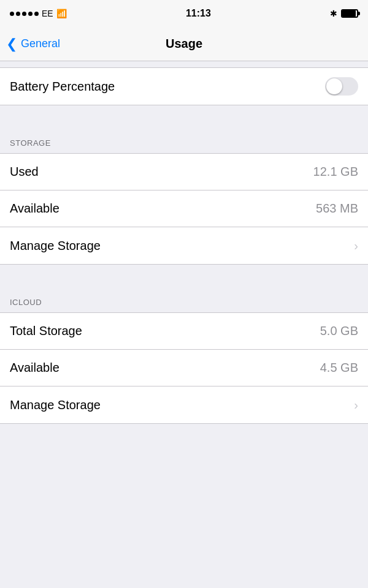 The image size is (368, 588). What do you see at coordinates (184, 86) in the screenshot?
I see `battery-percentage-row: Battery Percentage` at bounding box center [184, 86].